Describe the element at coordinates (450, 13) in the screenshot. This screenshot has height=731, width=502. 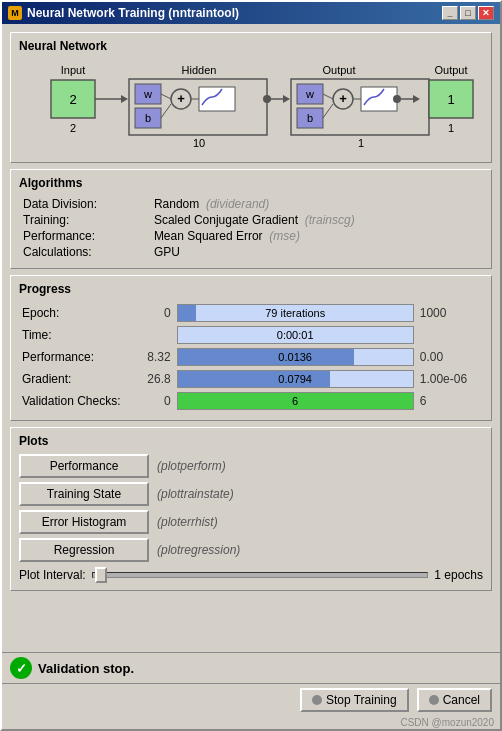
I see `minimize-button: _` at that location.